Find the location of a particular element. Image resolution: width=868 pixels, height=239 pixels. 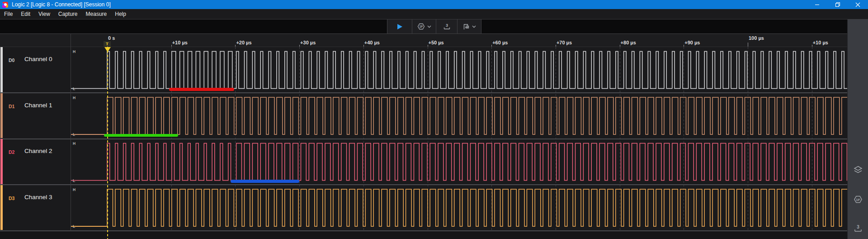

menu-view: View is located at coordinates (44, 14).